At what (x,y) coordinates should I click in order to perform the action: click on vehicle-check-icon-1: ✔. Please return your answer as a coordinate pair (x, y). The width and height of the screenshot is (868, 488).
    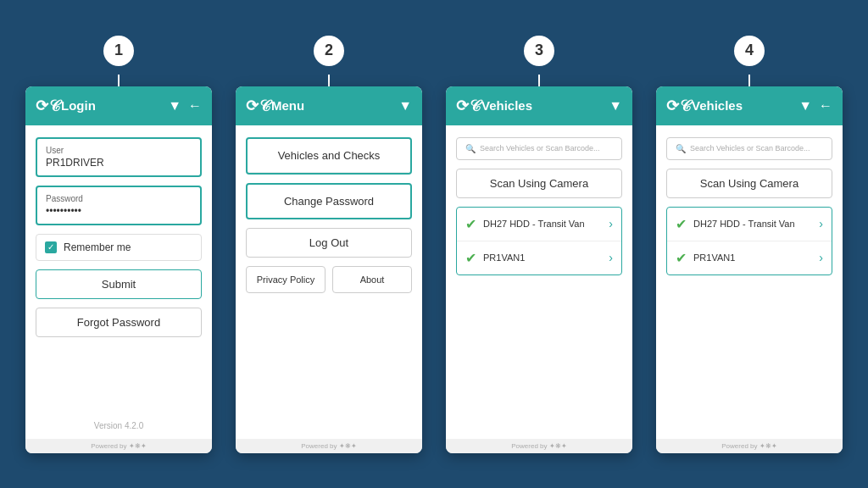
    Looking at the image, I should click on (471, 224).